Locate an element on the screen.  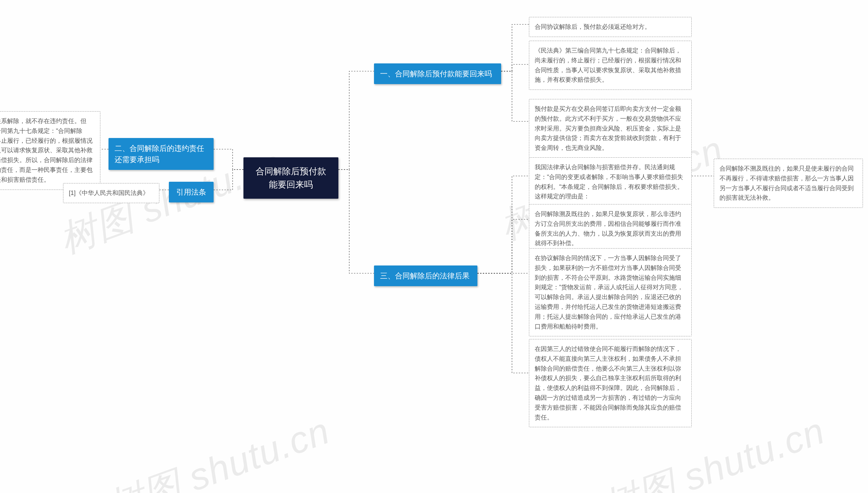
leaf-1-3: 预付款是买方在交易合同签订后即向卖方支付一定金额的预付款。此方式不利于买方，一般… is located at coordinates (610, 129).